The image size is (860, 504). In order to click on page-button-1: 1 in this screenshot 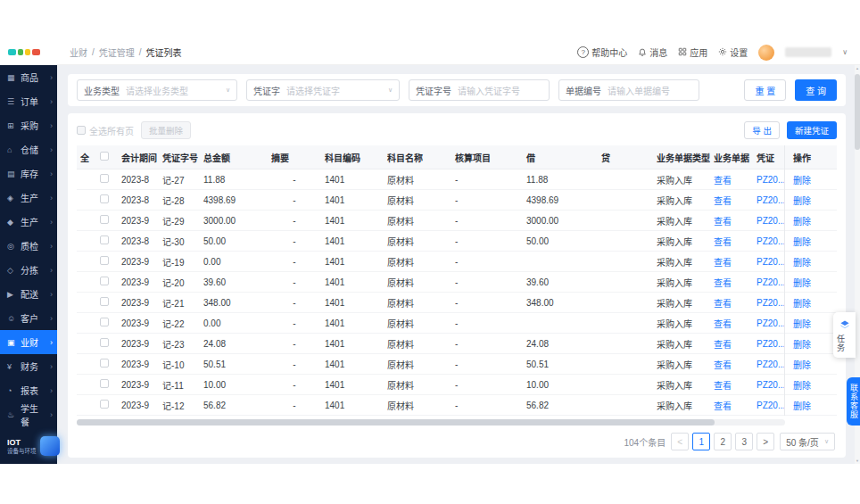, I will do `click(701, 442)`.